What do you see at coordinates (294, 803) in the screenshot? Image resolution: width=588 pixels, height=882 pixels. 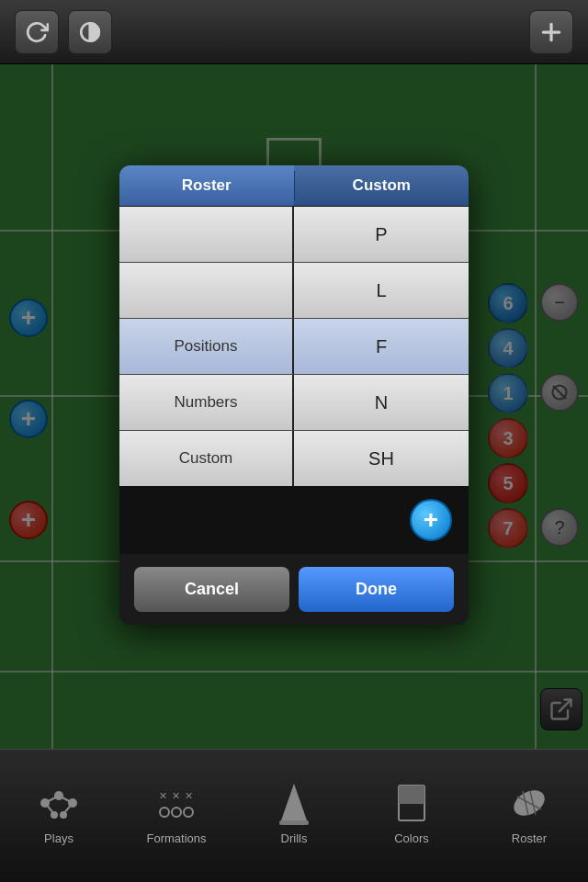 I see `drills-icon` at bounding box center [294, 803].